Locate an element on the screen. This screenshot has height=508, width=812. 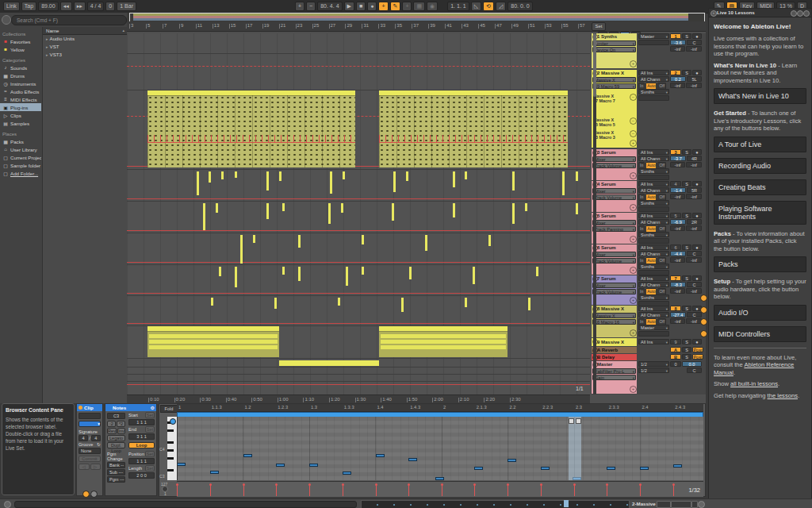
stop-button: ■ is located at coordinates (361, 6).